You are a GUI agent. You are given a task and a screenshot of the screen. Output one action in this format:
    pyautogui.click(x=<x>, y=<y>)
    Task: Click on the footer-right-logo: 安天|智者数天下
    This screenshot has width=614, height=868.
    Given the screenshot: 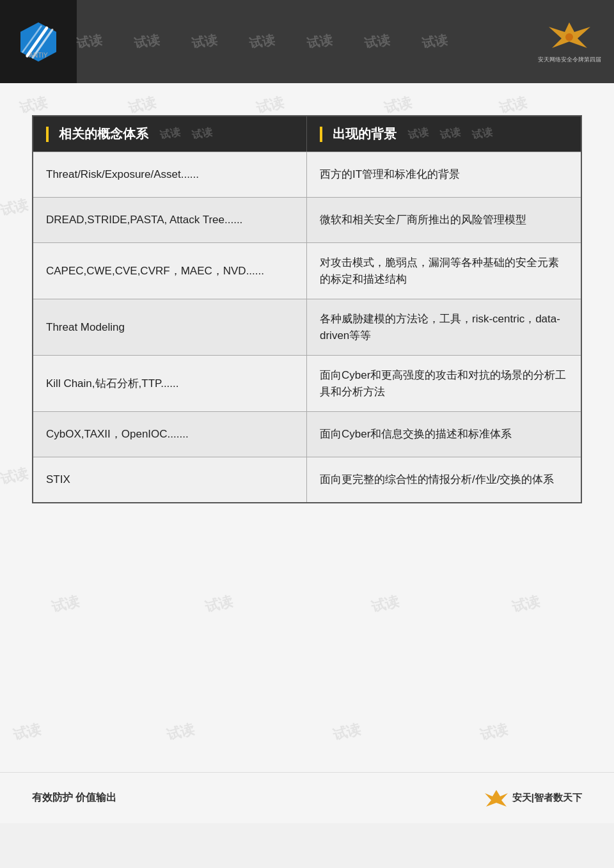 What is the action you would take?
    pyautogui.click(x=533, y=798)
    